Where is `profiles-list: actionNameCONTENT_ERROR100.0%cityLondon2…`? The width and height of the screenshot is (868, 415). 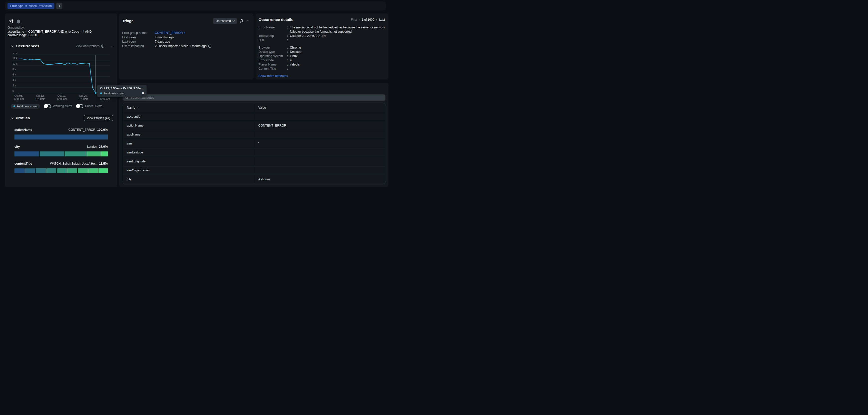
profiles-list: actionNameCONTENT_ERROR100.0%cityLondon2… is located at coordinates (61, 153).